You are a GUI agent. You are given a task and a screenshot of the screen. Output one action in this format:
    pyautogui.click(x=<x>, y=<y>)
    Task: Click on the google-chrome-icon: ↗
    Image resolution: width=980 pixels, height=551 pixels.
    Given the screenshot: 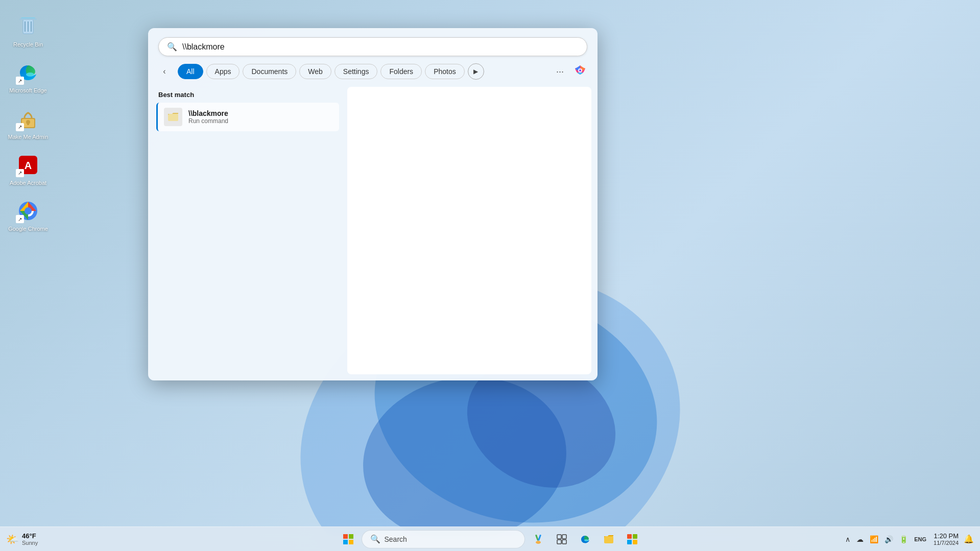 What is the action you would take?
    pyautogui.click(x=28, y=211)
    